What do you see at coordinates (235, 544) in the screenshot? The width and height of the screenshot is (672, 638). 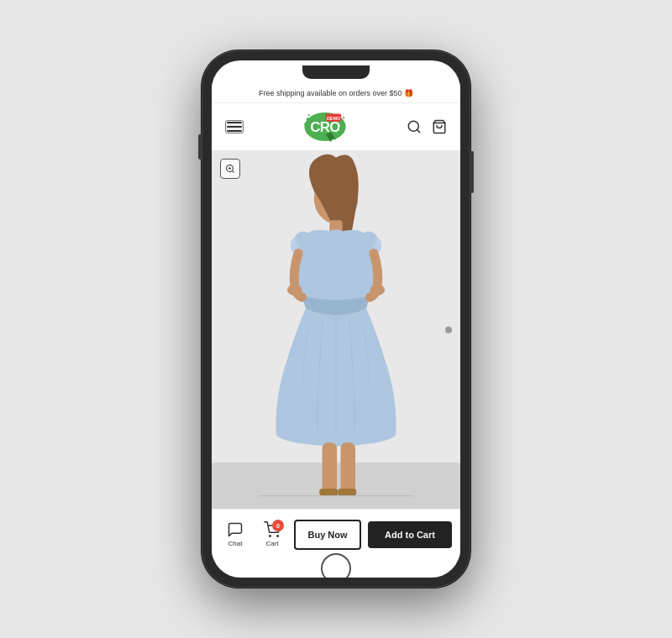 I see `chat-label: Chat` at bounding box center [235, 544].